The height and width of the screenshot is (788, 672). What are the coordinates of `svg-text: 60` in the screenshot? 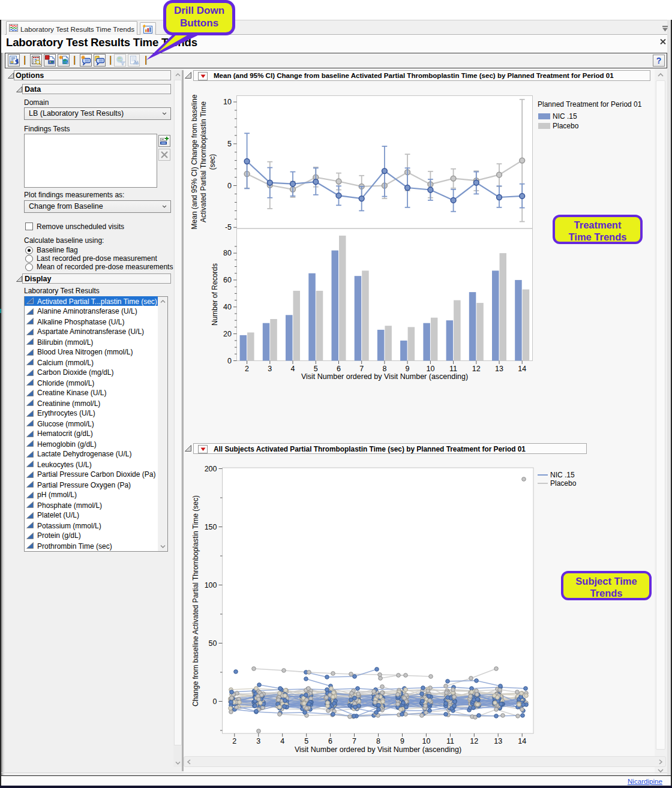 It's located at (227, 280).